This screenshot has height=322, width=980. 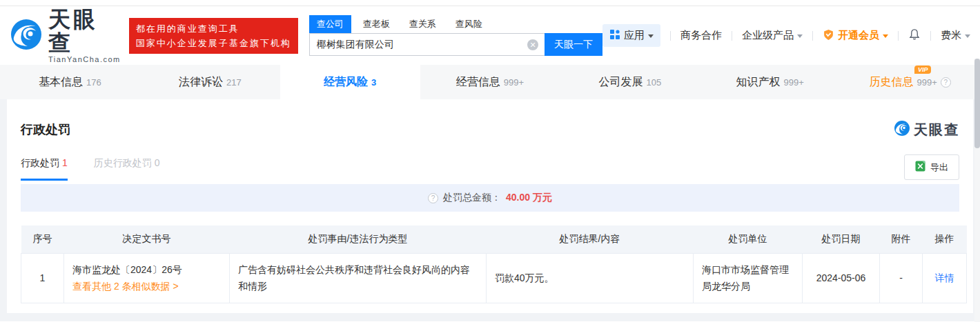 I want to click on penalty-total-label: 处罚总金额：, so click(x=472, y=198).